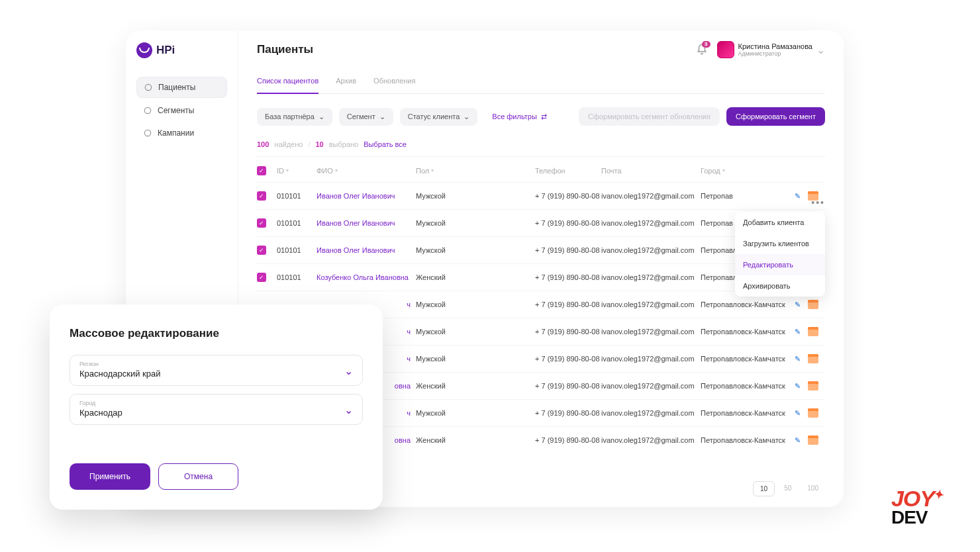  What do you see at coordinates (297, 171) in the screenshot?
I see `col-id: ID▾` at bounding box center [297, 171].